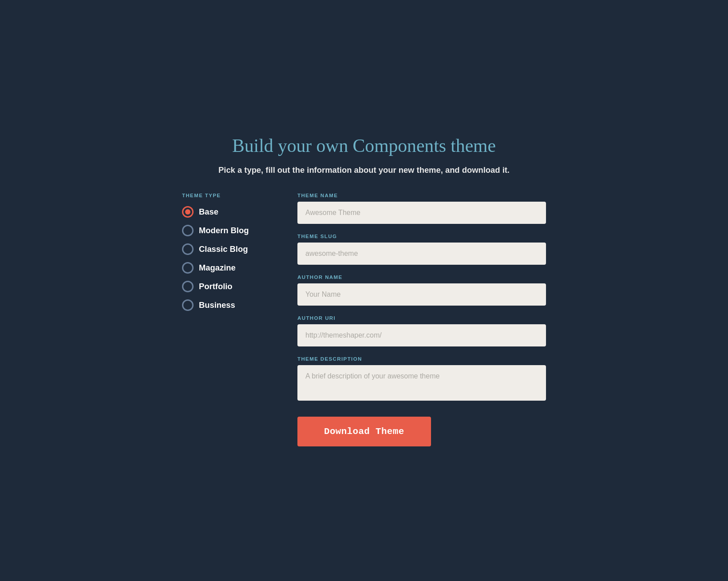  What do you see at coordinates (209, 212) in the screenshot?
I see `radio-label-base: Base` at bounding box center [209, 212].